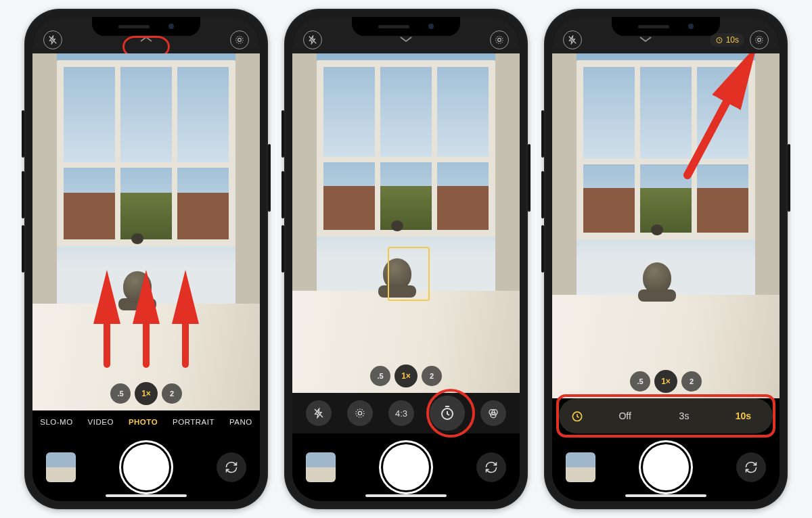 This screenshot has width=812, height=518. What do you see at coordinates (493, 413) in the screenshot?
I see `toolbar-filters-button` at bounding box center [493, 413].